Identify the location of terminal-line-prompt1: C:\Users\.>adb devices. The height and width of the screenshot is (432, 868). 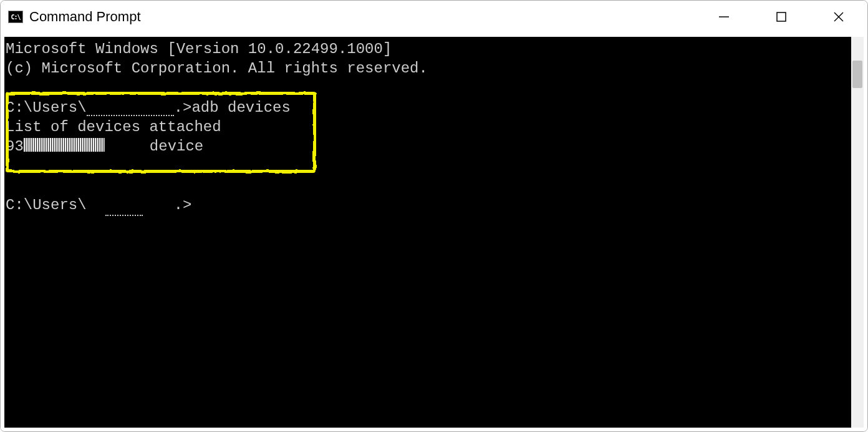
(428, 107).